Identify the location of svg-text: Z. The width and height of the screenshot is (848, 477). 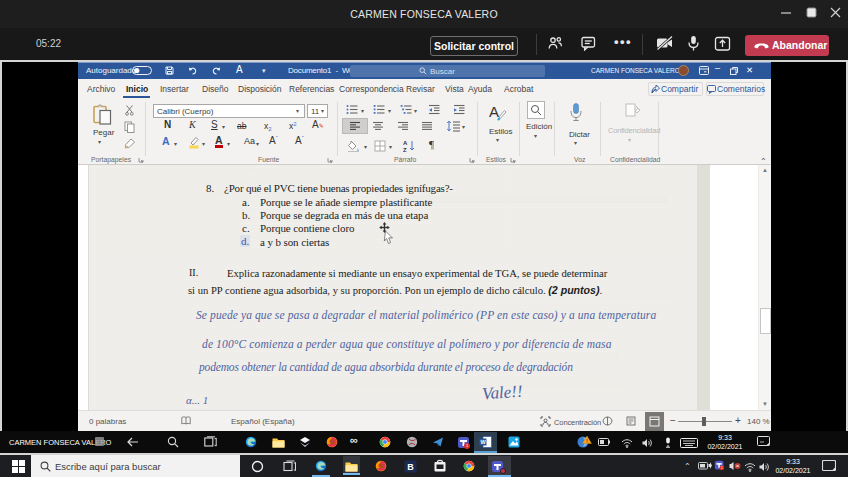
(405, 150).